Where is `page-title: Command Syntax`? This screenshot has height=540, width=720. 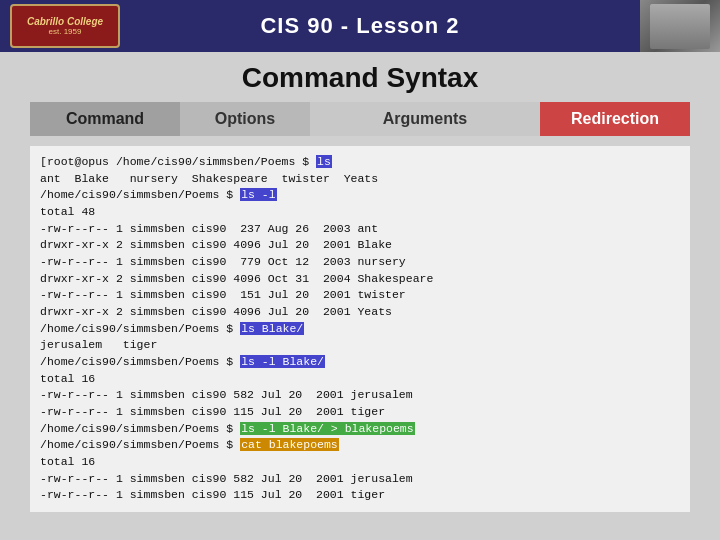 page-title: Command Syntax is located at coordinates (360, 78).